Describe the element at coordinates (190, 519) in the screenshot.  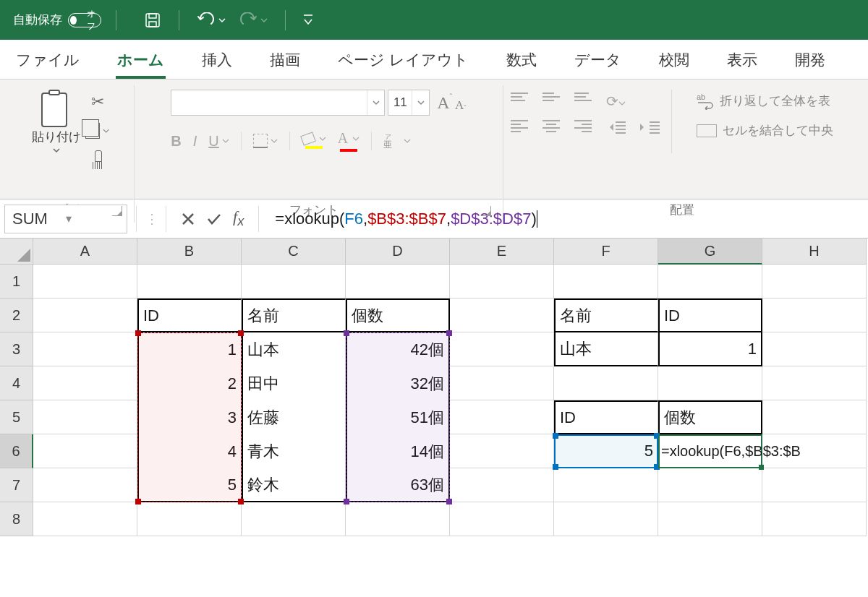
I see `cell-B8` at that location.